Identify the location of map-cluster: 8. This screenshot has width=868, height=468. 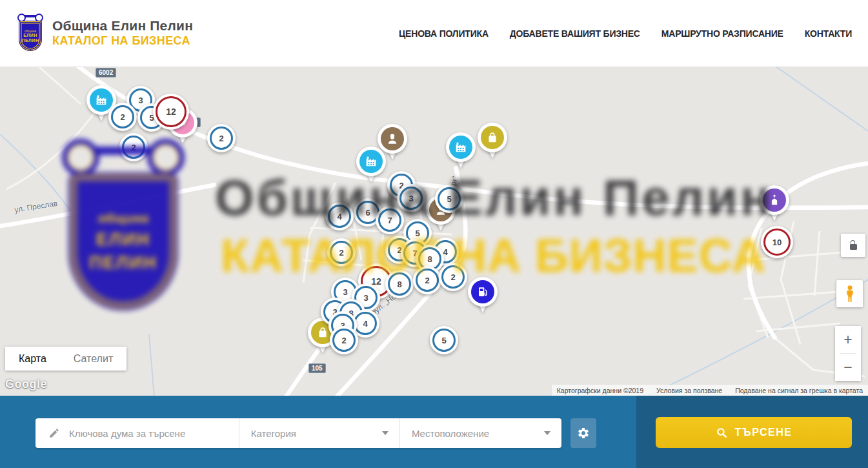
(399, 284).